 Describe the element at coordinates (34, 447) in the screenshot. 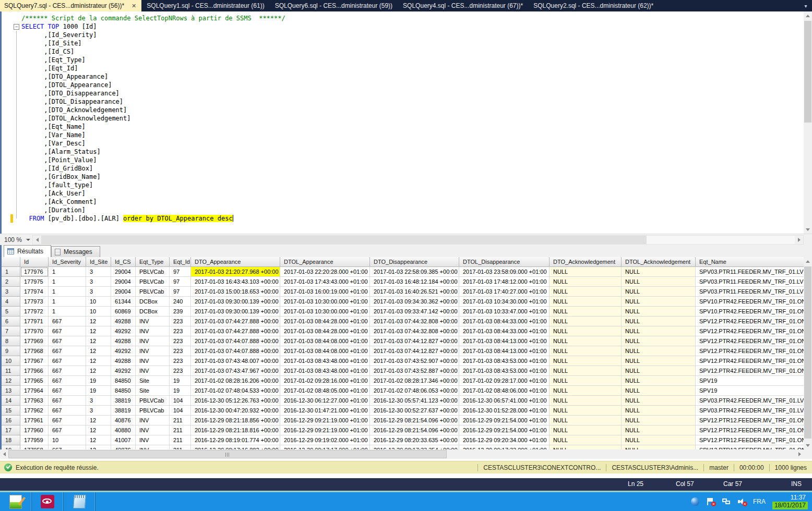

I see `grid-cell: 177958` at that location.